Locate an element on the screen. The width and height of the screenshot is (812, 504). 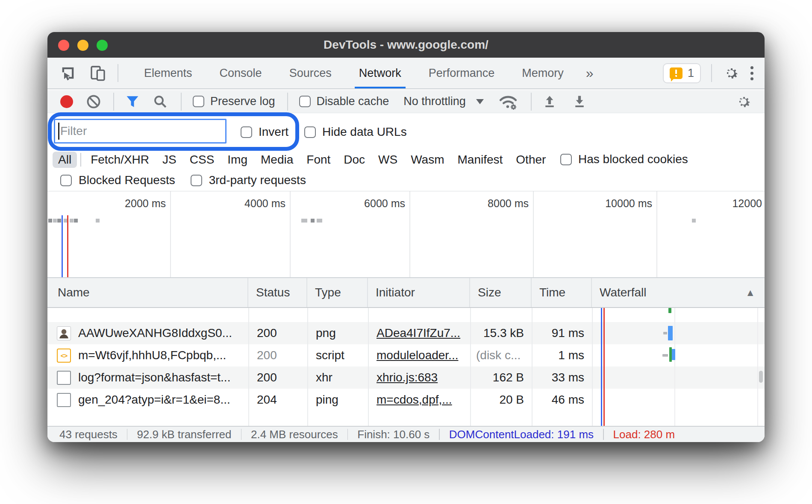
column-header-status: Status is located at coordinates (278, 293).